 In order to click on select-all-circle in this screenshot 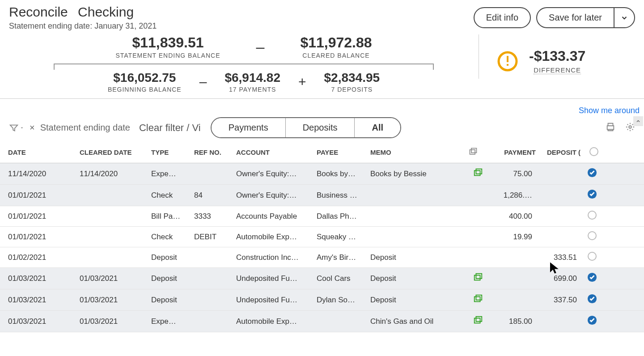, I will do `click(594, 152)`.